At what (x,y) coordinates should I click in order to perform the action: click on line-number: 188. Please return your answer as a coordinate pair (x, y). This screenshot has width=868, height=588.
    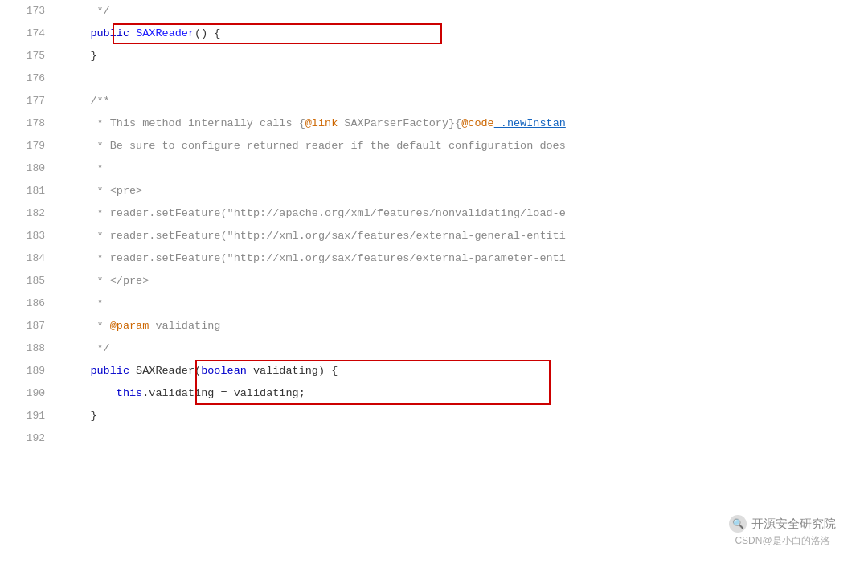
    Looking at the image, I should click on (29, 349).